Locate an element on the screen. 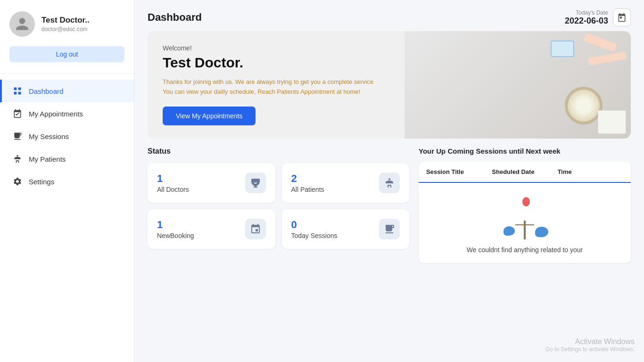 This screenshot has height=362, width=644. calendar-icon is located at coordinates (622, 17).